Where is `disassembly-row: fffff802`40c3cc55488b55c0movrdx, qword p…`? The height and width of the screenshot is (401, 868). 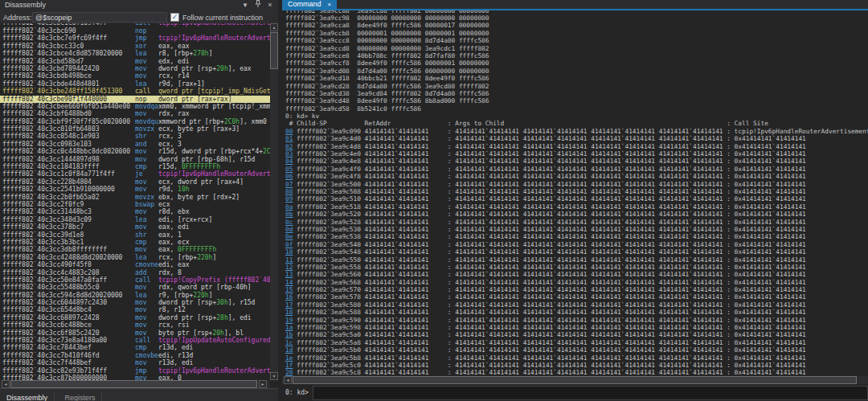 disassembly-row: fffff802`40c3cc55488b55c0movrdx, qword p… is located at coordinates (135, 288).